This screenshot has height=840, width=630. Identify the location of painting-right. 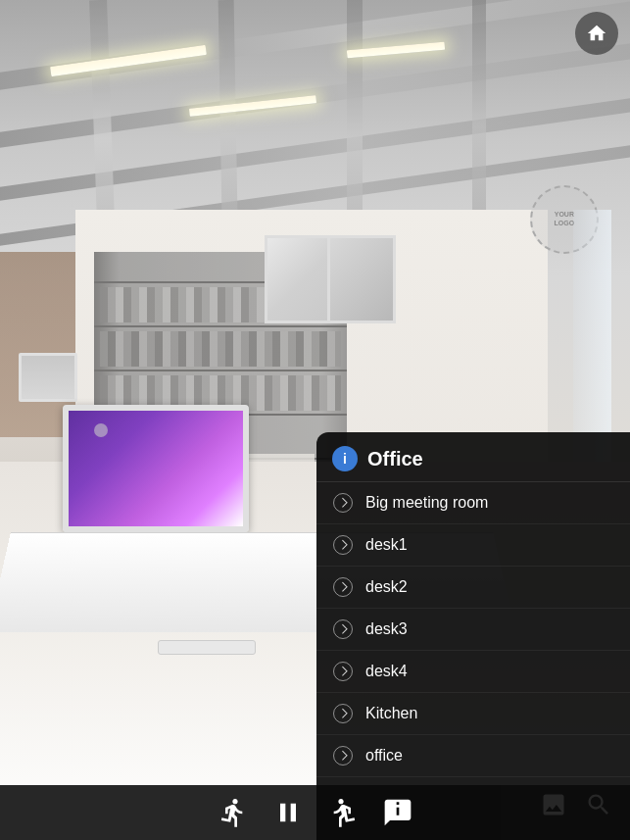
(362, 279).